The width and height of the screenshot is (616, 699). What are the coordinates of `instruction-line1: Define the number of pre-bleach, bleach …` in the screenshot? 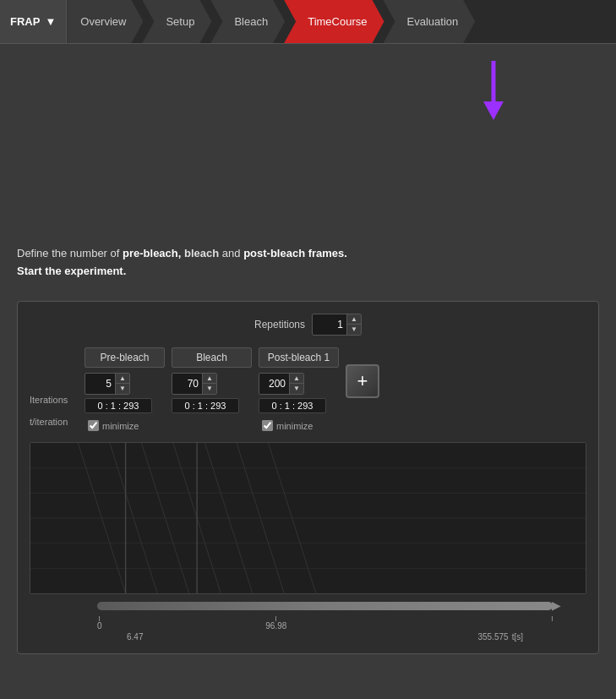 It's located at (308, 254).